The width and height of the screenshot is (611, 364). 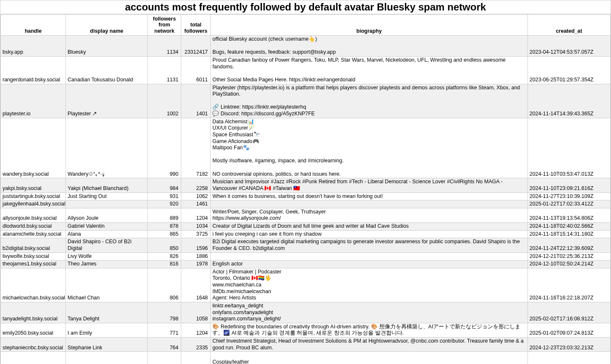 I want to click on cell-biography: Cosplay/leather Www.x.com/noxarcane Www.…, so click(x=369, y=358).